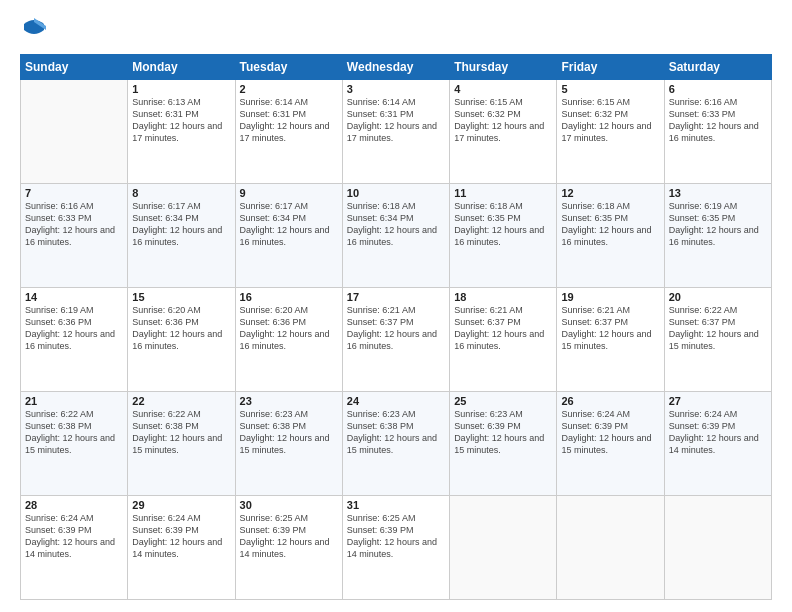 The image size is (792, 612). What do you see at coordinates (74, 340) in the screenshot?
I see `calendar-cell: 14Sunrise: 6:19 AMSunset: 6:36 PMDayligh…` at bounding box center [74, 340].